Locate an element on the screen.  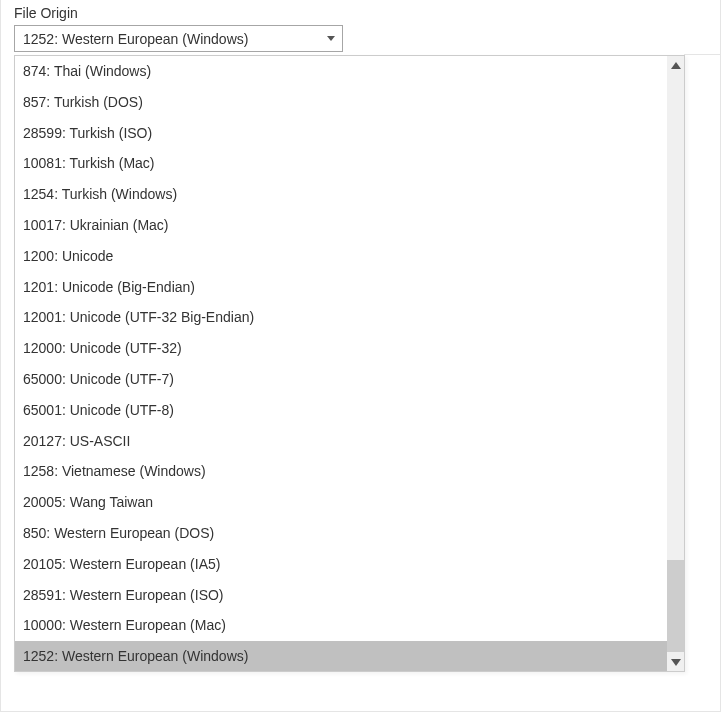
dropdown-option: 1258: Vietnamese (Windows) is located at coordinates (341, 472).